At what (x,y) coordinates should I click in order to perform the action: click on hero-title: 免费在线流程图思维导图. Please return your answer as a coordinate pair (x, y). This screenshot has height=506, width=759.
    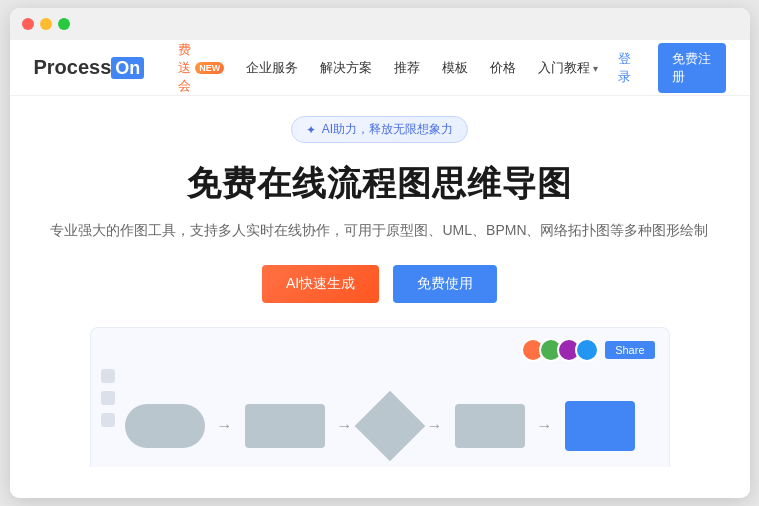
    Looking at the image, I should click on (380, 184).